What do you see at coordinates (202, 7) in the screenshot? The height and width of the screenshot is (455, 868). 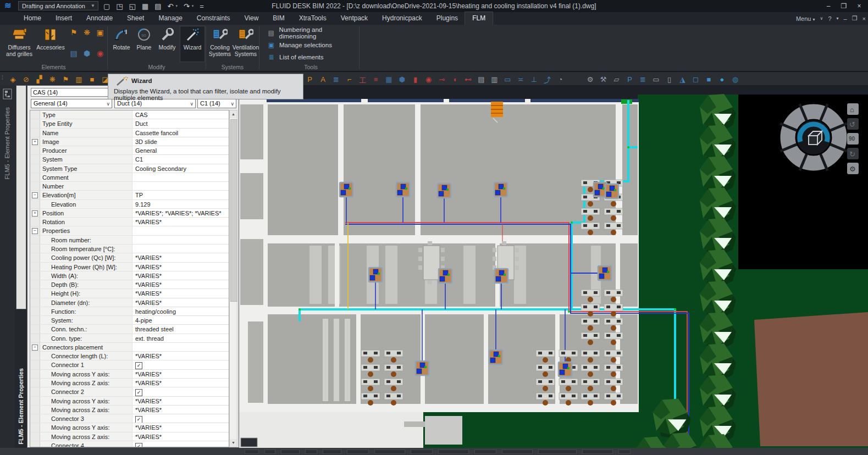 I see `customize-icon: =` at bounding box center [202, 7].